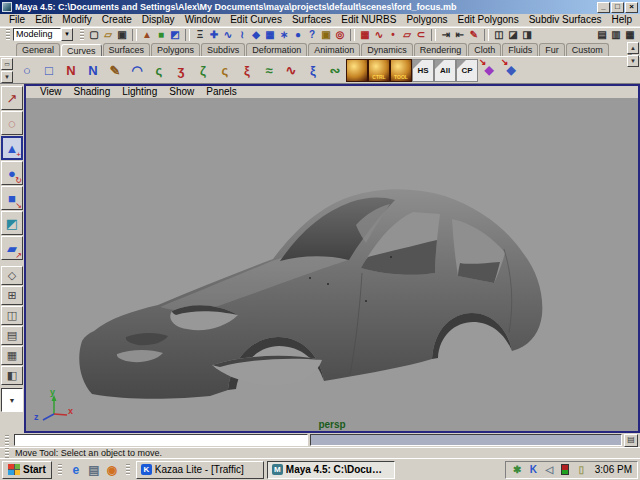  Describe the element at coordinates (602, 34) in the screenshot. I see `show-attribute-editor-icon: ▤` at that location.